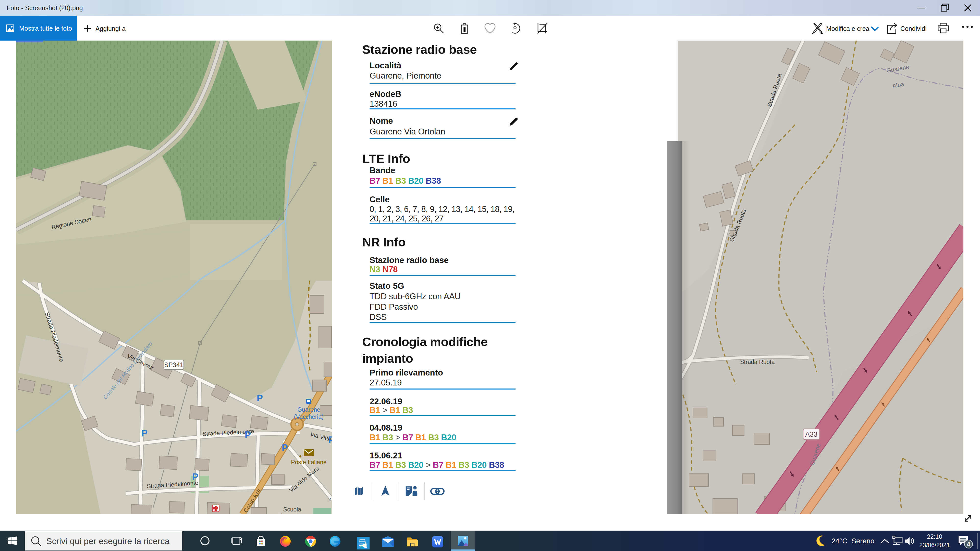  Describe the element at coordinates (329, 500) in the screenshot. I see `svg-text: 2` at that location.